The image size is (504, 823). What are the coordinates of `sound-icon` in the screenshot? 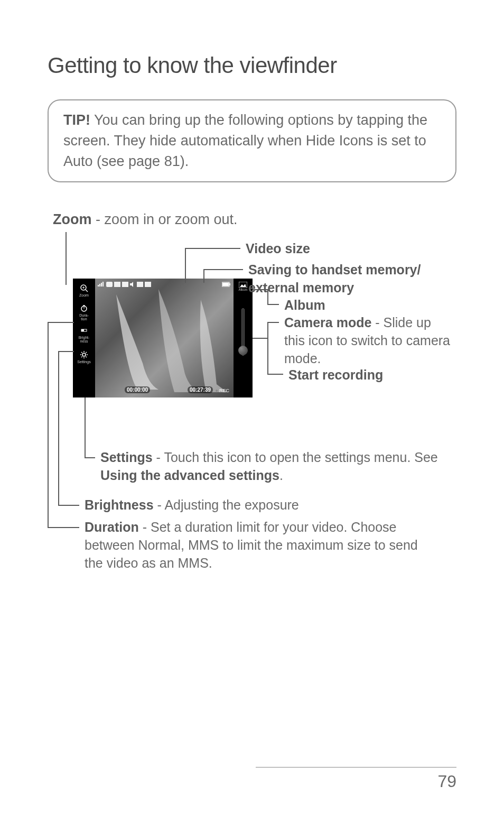 It's located at (133, 284).